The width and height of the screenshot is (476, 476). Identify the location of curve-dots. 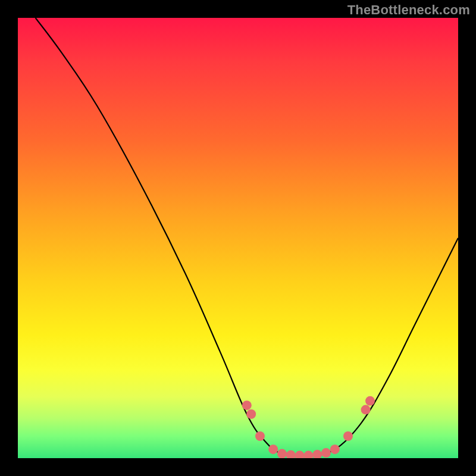
(308, 427).